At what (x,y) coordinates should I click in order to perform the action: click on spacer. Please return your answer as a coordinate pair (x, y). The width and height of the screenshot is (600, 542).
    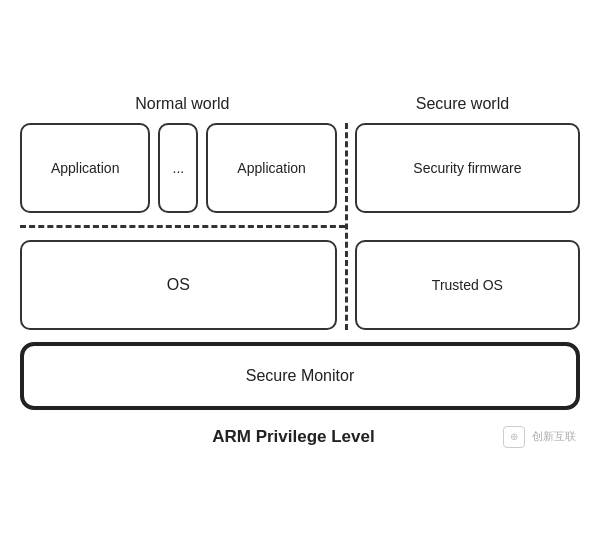
    Looking at the image, I should click on (462, 226).